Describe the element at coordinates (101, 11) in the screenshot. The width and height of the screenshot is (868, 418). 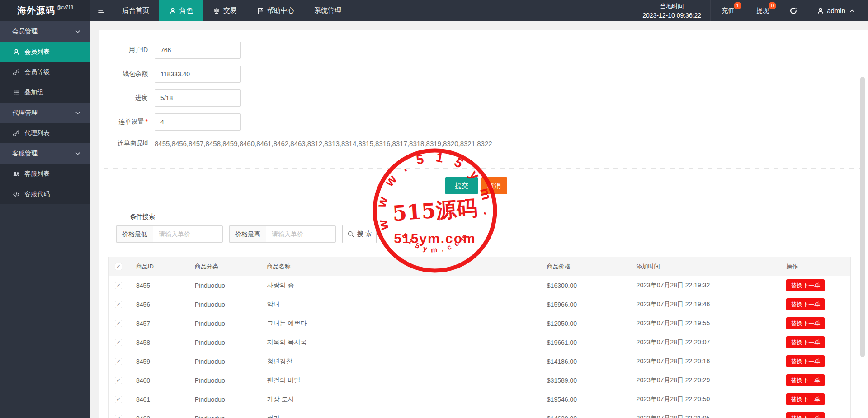
I see `sidebar-toggle-button` at that location.